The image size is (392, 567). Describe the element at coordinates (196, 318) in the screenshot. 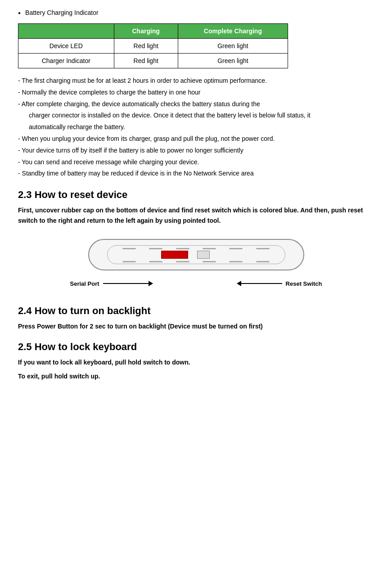

I see `section24: 2.4 How to turn on backlight Press Power…` at that location.